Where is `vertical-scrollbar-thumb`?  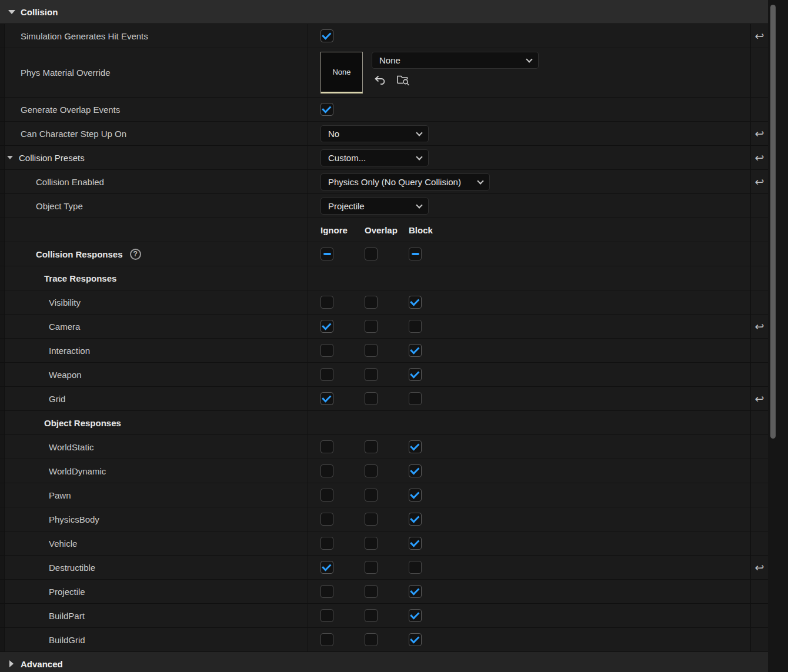
vertical-scrollbar-thumb is located at coordinates (773, 222).